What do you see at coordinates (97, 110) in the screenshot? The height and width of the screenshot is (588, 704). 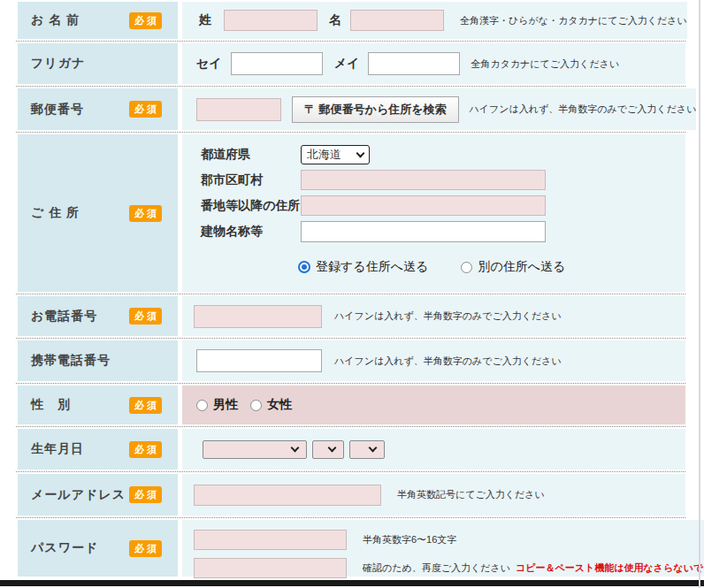 I see `postal-label-cell: 郵便番号 必須` at bounding box center [97, 110].